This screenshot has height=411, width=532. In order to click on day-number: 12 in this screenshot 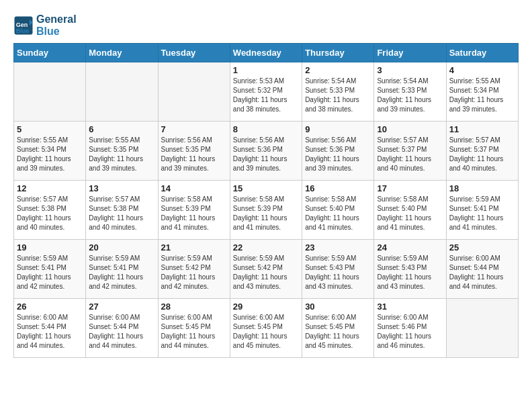, I will do `click(50, 188)`.